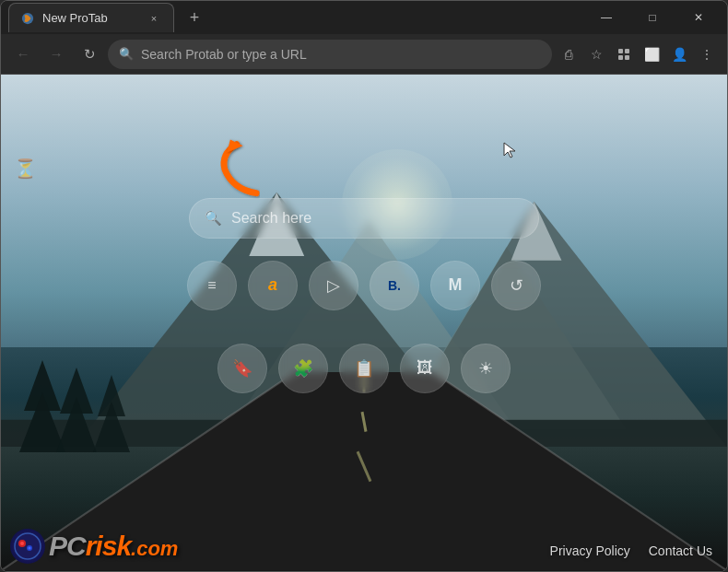  I want to click on pcrisk-logo: PC risk .com, so click(94, 546).